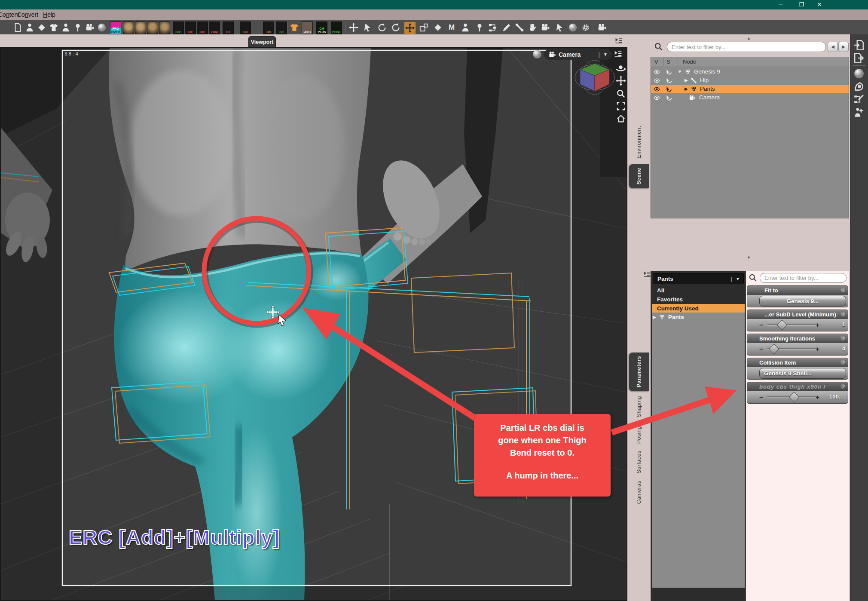  Describe the element at coordinates (178, 28) in the screenshot. I see `figure-preset-thumbnail-1: G3F` at that location.